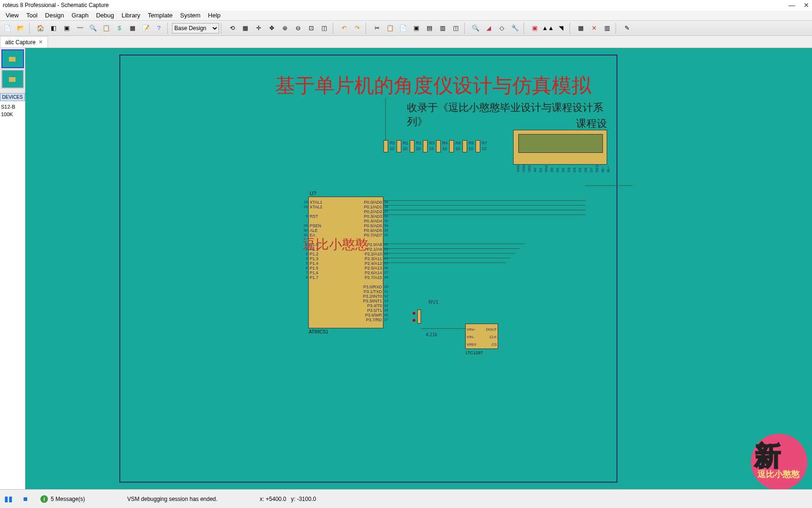 The width and height of the screenshot is (812, 508). What do you see at coordinates (357, 28) in the screenshot?
I see `redo-icon: ↷` at bounding box center [357, 28].